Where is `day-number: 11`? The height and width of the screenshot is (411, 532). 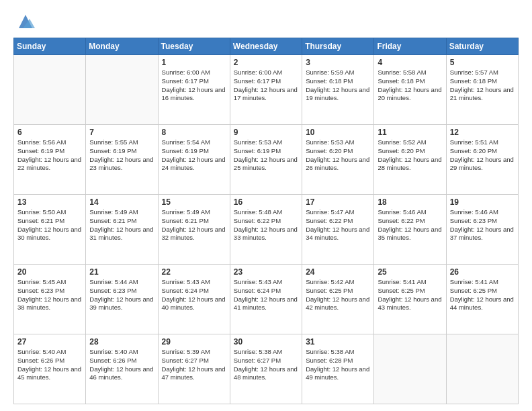 day-number: 11 is located at coordinates (410, 132).